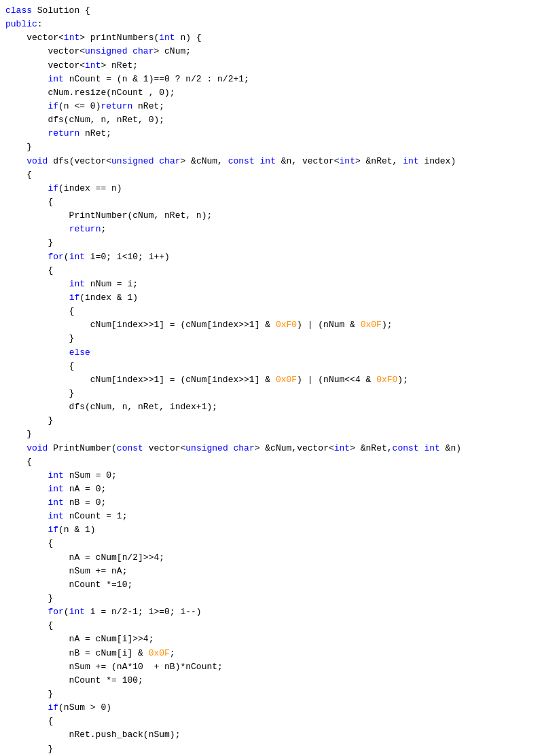 Image resolution: width=542 pixels, height=756 pixels. Describe the element at coordinates (271, 407) in the screenshot. I see `code-line: dfs(cNum, n, nRet, index+1);` at that location.